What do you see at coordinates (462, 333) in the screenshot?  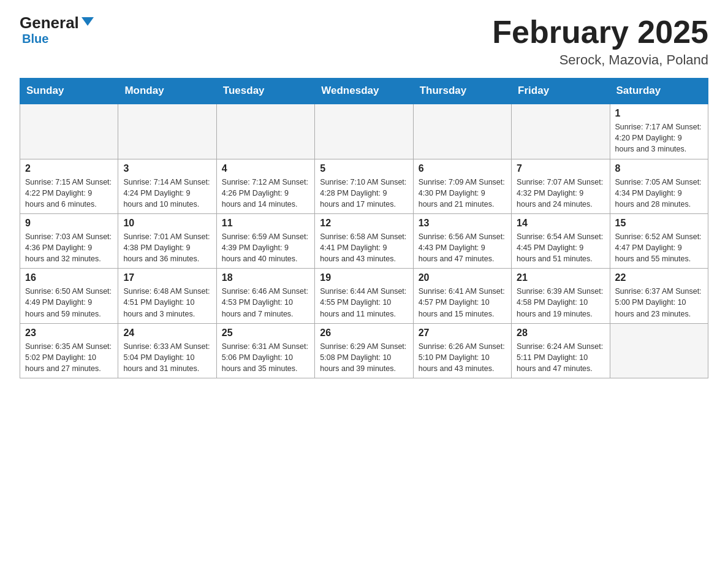 I see `day-number: 27` at bounding box center [462, 333].